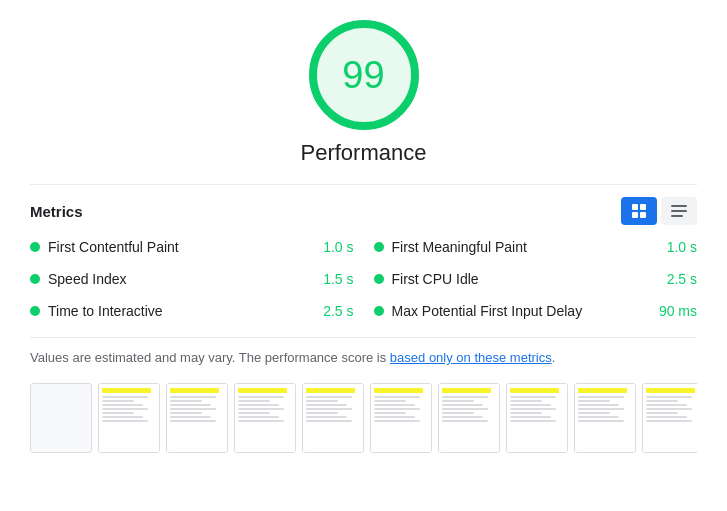  Describe the element at coordinates (364, 153) in the screenshot. I see `score-label: Performance` at that location.